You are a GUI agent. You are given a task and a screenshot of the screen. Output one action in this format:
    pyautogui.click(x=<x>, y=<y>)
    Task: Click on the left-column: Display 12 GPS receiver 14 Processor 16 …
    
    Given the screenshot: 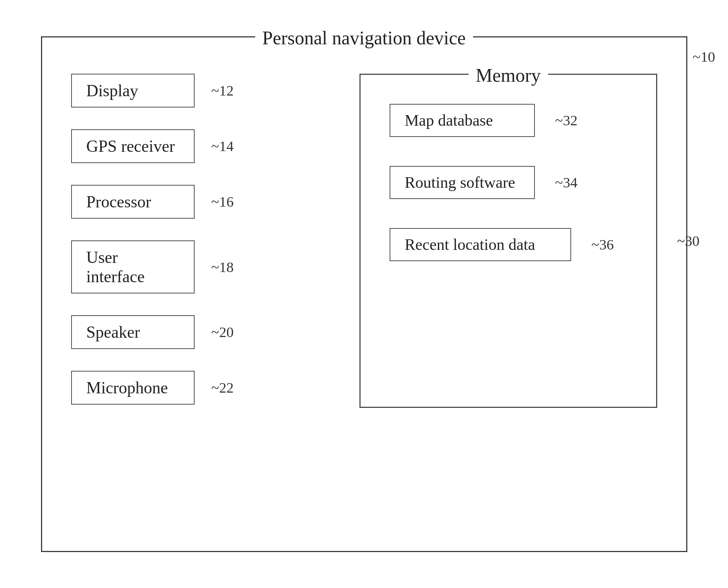 What is the action you would take?
    pyautogui.click(x=133, y=239)
    